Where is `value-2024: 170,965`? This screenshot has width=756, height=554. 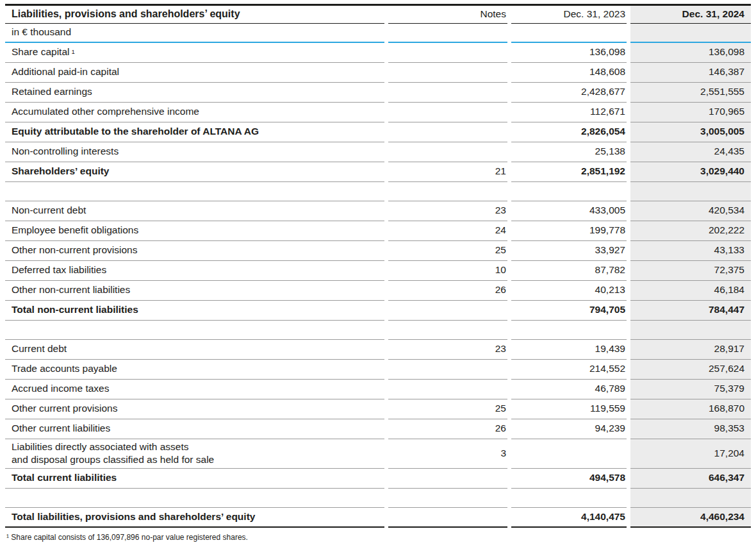
value-2024: 170,965 is located at coordinates (691, 113).